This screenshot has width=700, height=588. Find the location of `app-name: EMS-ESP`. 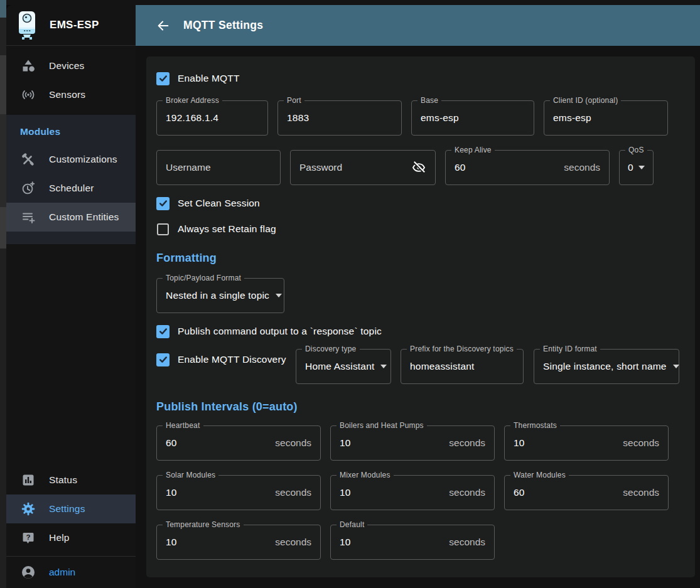

app-name: EMS-ESP is located at coordinates (74, 25).